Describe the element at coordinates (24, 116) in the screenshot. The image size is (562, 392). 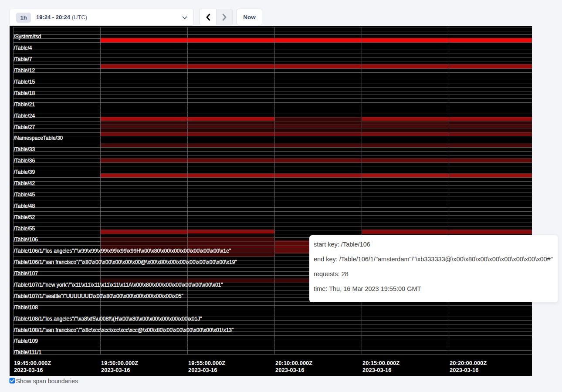
I see `svg-text: /Table/24` at that location.